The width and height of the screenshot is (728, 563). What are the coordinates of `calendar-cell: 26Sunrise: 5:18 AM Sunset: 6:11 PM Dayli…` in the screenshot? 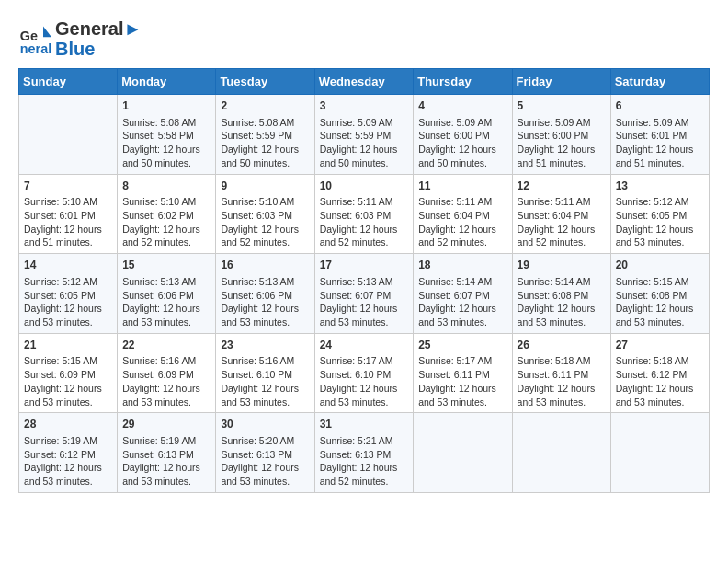 It's located at (561, 373).